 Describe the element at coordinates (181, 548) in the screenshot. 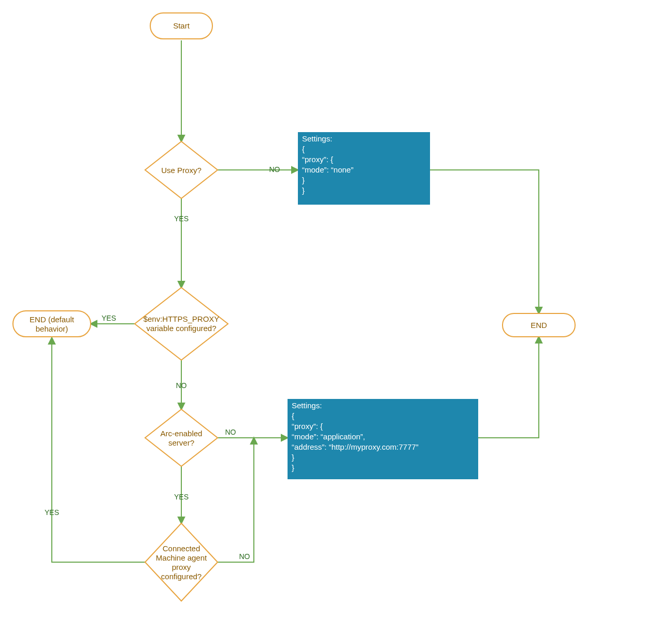

I see `svg-text: Connected` at that location.